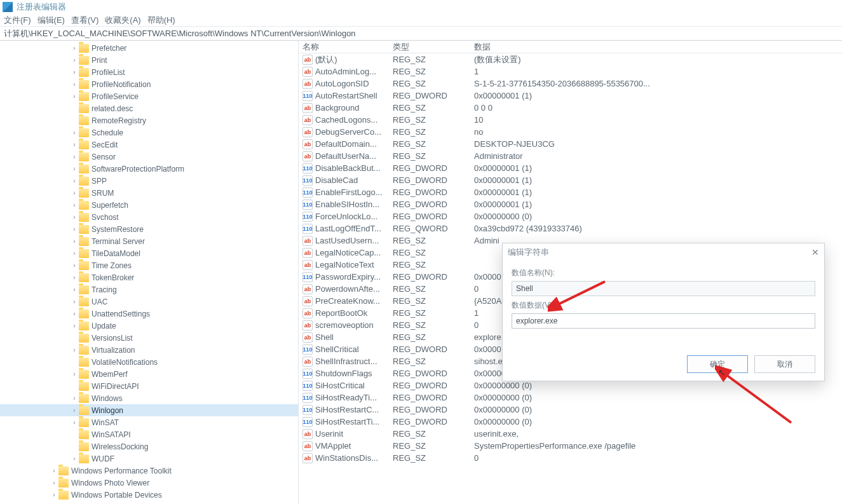  What do you see at coordinates (571, 192) in the screenshot?
I see `value-row: 110EnableFirstLogo...REG_DWORD0x00000001…` at bounding box center [571, 192].